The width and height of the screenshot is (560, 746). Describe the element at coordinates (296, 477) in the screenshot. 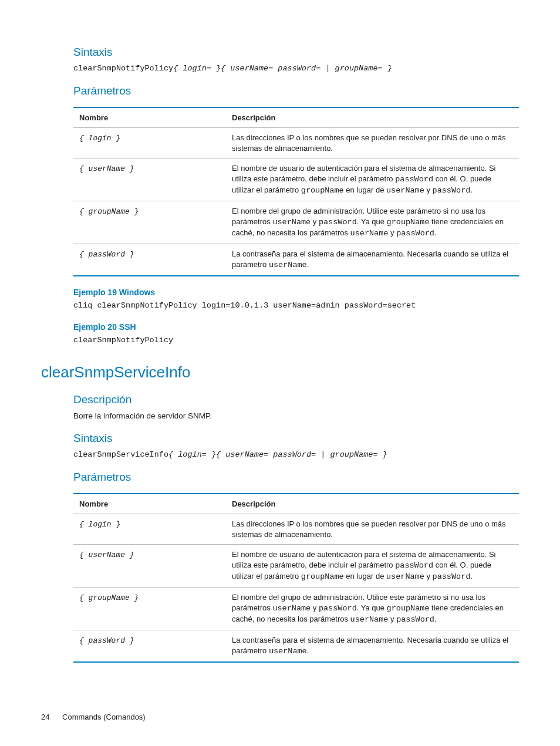

I see `heading-parametros-2: Parámetros` at that location.